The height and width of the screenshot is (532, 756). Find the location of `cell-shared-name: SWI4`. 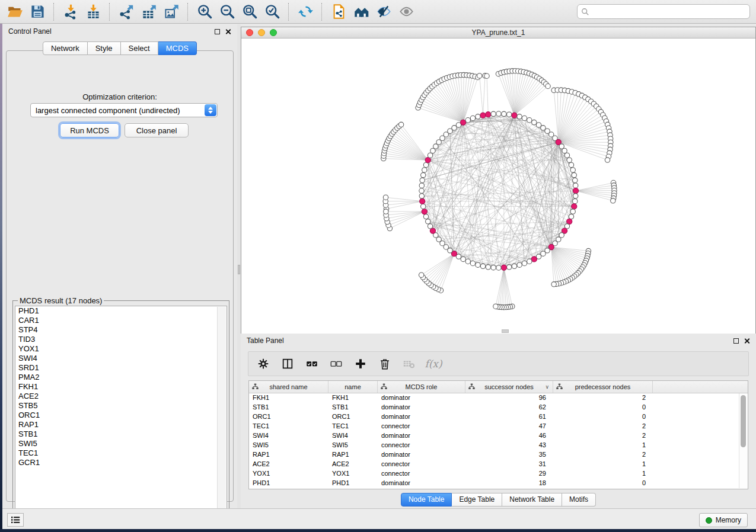

cell-shared-name: SWI4 is located at coordinates (289, 436).